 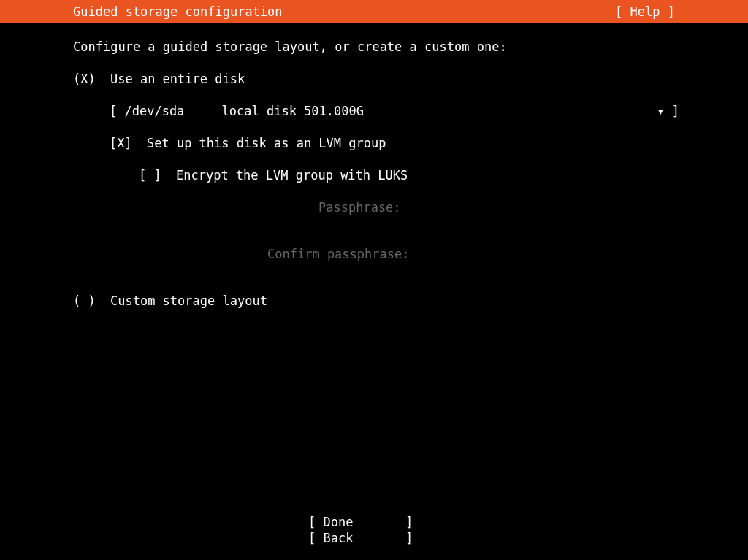 What do you see at coordinates (374, 538) in the screenshot?
I see `back-button: [ Back ]` at bounding box center [374, 538].